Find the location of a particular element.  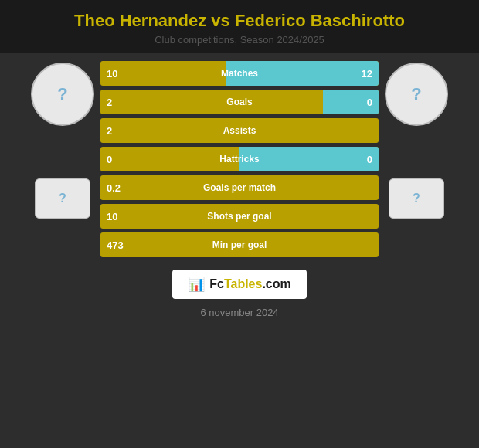

player1-avatar-circle: ? is located at coordinates (63, 94).